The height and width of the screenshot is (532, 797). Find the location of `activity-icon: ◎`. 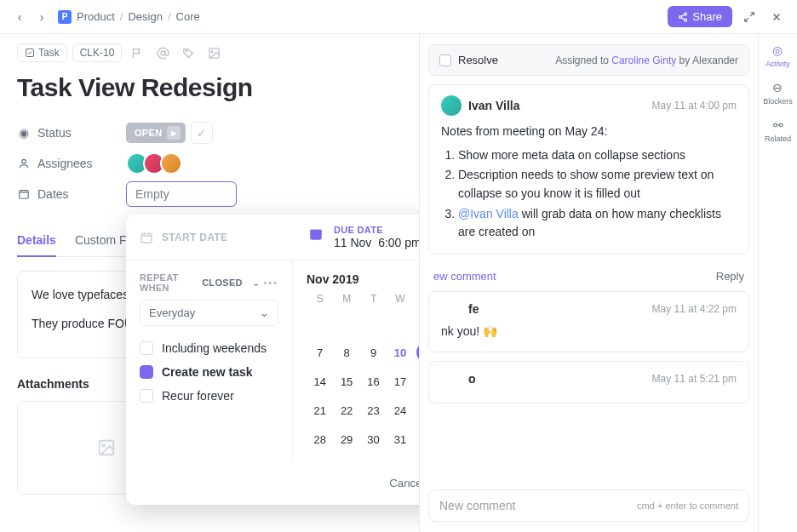

activity-icon: ◎ is located at coordinates (777, 50).